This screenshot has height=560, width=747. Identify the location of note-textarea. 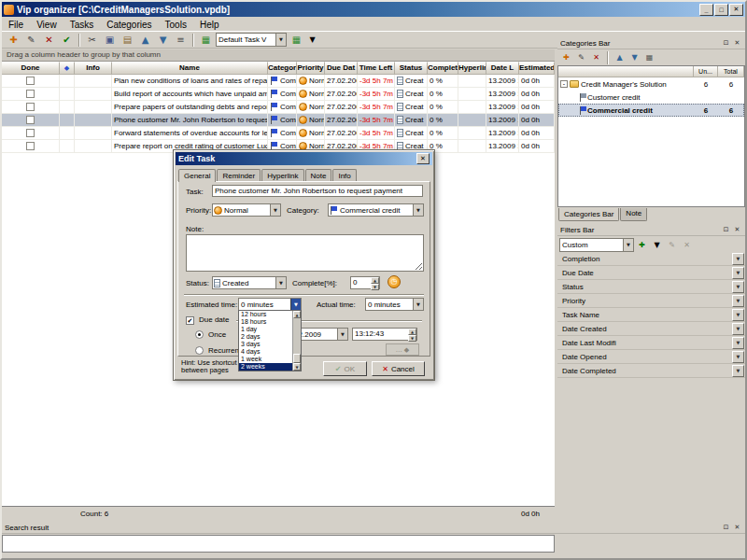
(304, 253).